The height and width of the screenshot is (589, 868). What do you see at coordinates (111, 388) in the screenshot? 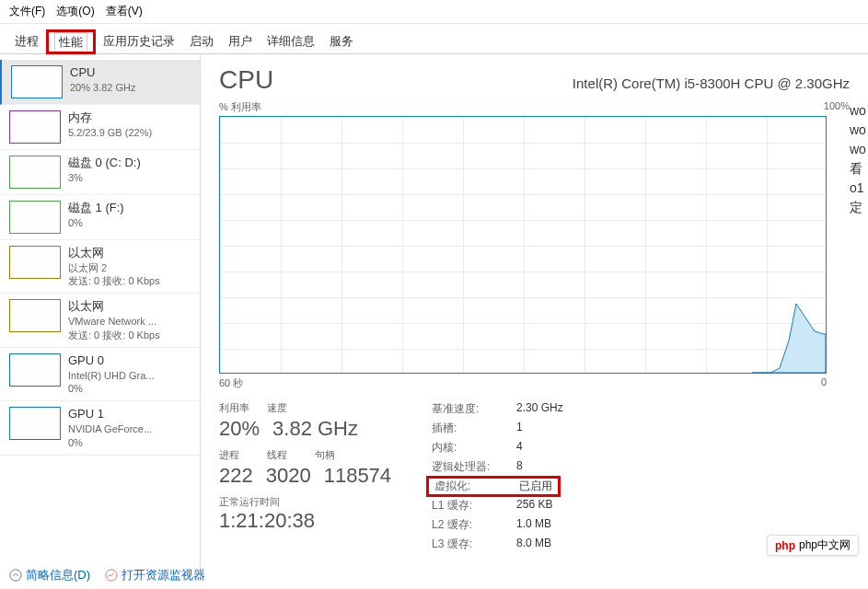
I see `sidebar-gpu0-sub2: 0%` at bounding box center [111, 388].